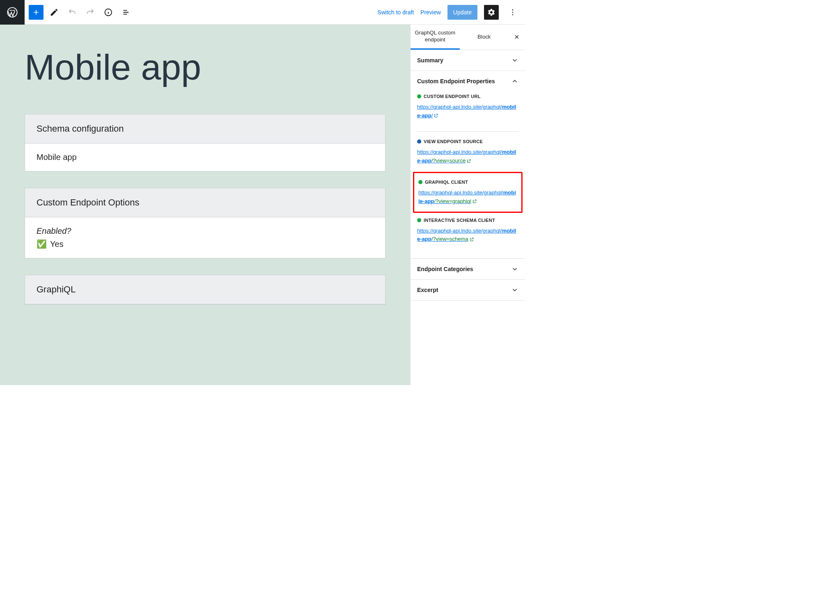 This screenshot has height=616, width=840. I want to click on block-heading: GraphiQL, so click(205, 290).